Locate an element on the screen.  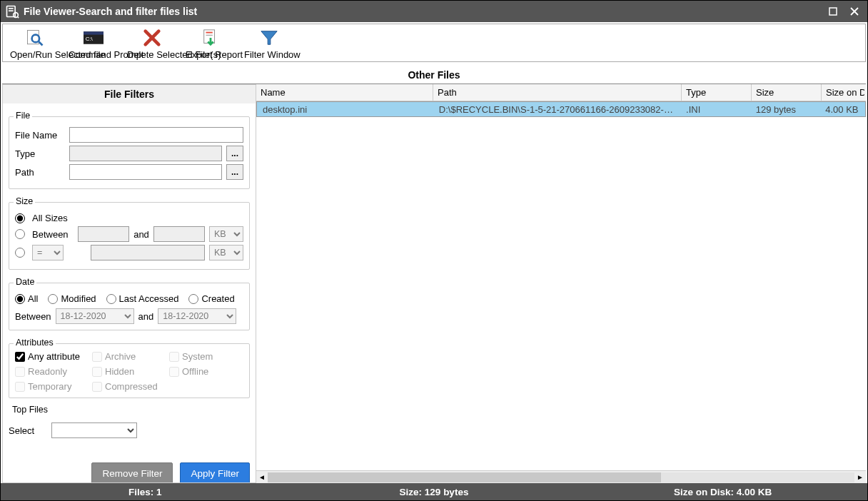
toolbar-label: Open/Run Selected file is located at coordinates (35, 54).